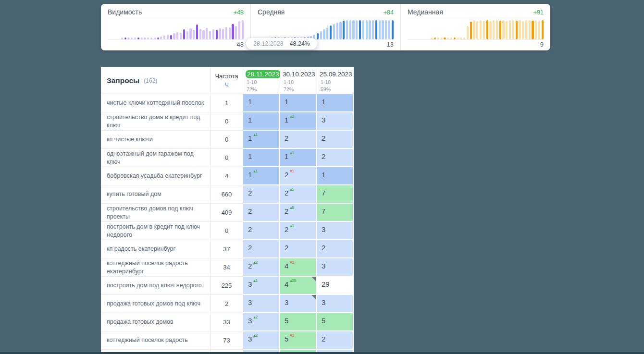 The image size is (644, 354). What do you see at coordinates (335, 81) in the screenshot?
I see `date-column-header: 25.09.2023 1-10 59%` at bounding box center [335, 81].